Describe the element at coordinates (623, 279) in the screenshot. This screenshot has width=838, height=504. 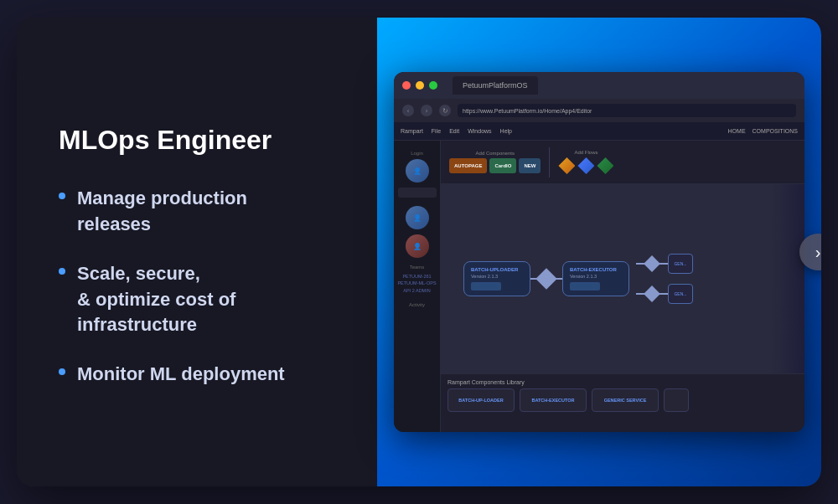
I see `pipeline-container: BATCH-UPLOADER Version 2.1.3` at that location.